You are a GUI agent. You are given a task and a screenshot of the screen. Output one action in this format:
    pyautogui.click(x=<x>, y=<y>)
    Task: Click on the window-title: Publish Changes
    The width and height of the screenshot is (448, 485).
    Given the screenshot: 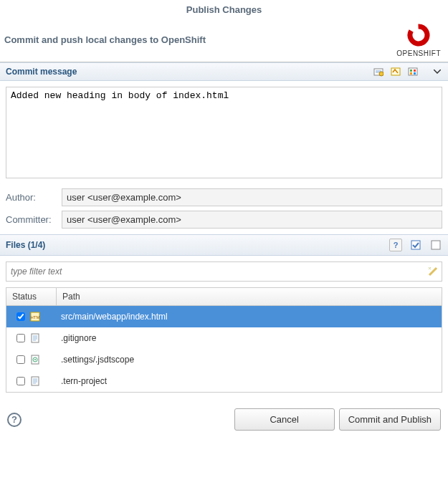 What is the action you would take?
    pyautogui.click(x=224, y=9)
    